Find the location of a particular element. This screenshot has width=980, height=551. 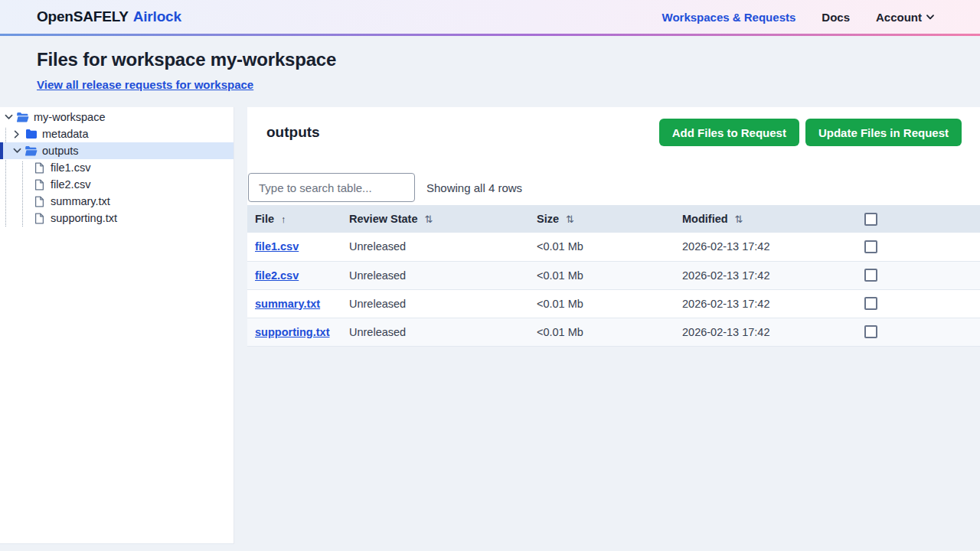

brand-logo: OpenSAFELY Airlock is located at coordinates (109, 17).